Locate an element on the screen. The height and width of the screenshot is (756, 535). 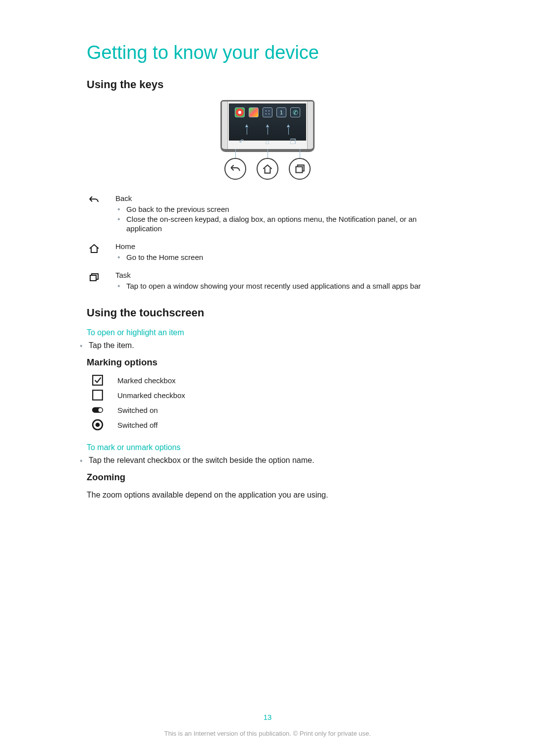
footer-note: This is an Internet version of this publ… is located at coordinates (268, 734).